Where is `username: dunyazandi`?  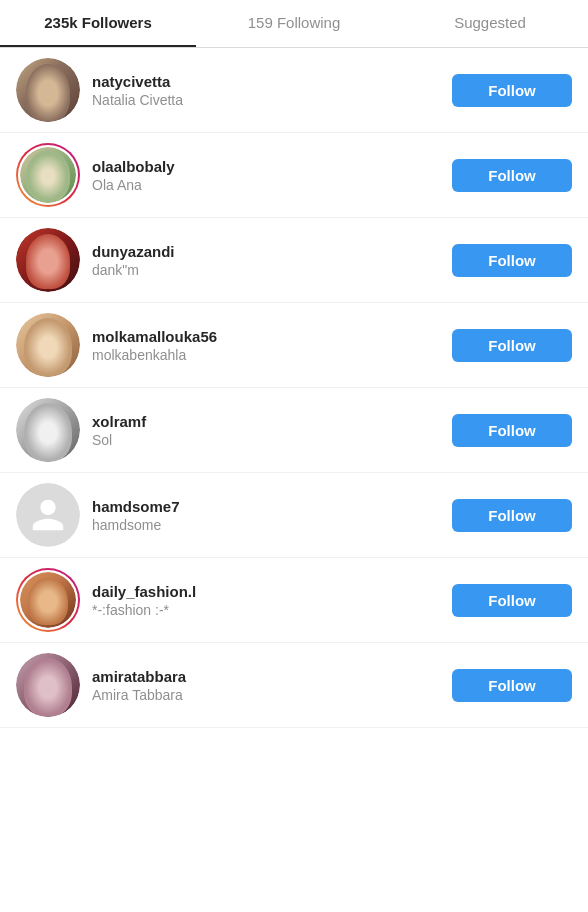
username: dunyazandi is located at coordinates (266, 252).